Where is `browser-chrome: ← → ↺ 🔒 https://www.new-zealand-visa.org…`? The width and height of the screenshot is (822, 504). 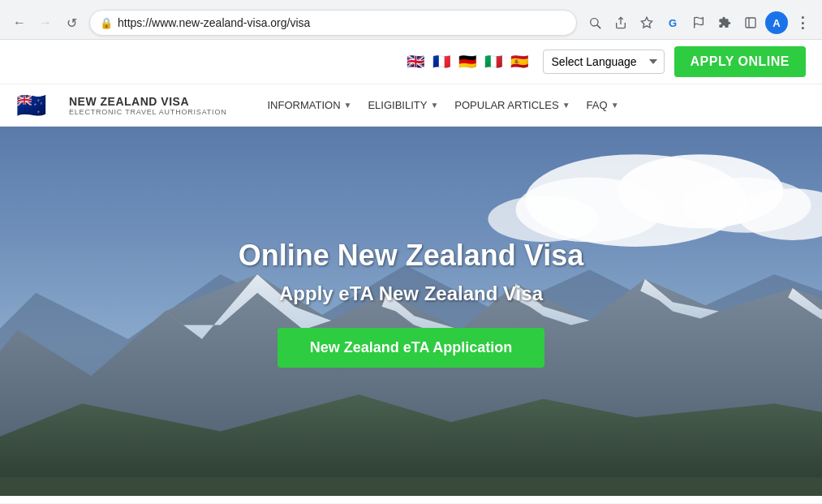
browser-chrome: ← → ↺ 🔒 https://www.new-zealand-visa.org… is located at coordinates (411, 19).